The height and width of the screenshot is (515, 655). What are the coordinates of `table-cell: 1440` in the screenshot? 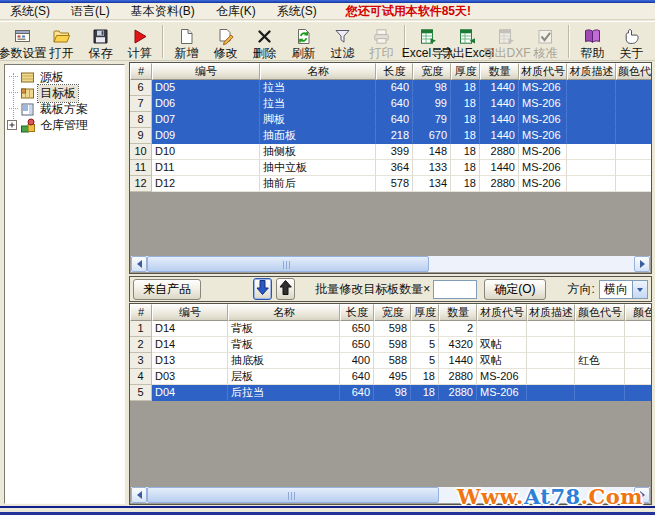 It's located at (500, 136).